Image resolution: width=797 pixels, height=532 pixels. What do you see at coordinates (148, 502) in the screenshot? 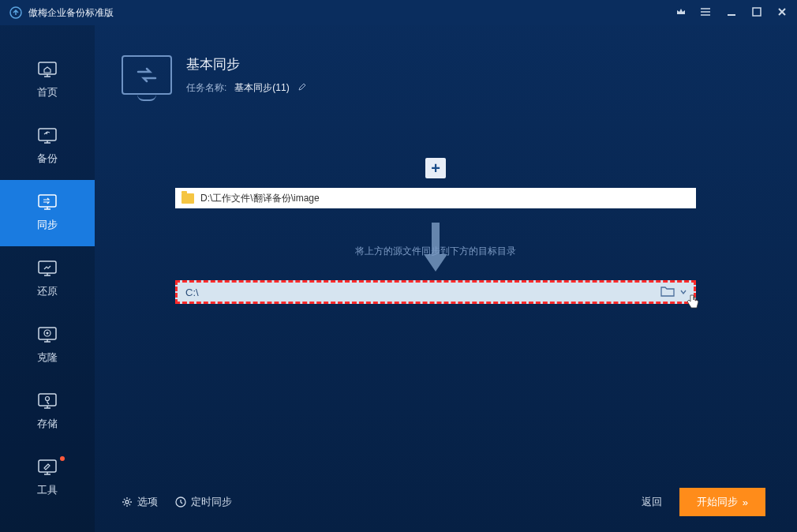
I see `options-label: 选项` at bounding box center [148, 502].